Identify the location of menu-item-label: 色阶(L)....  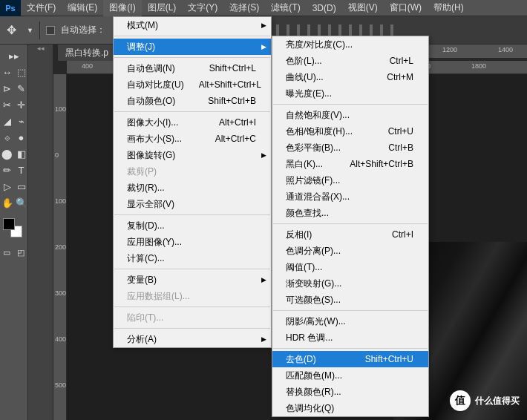
(330, 61).